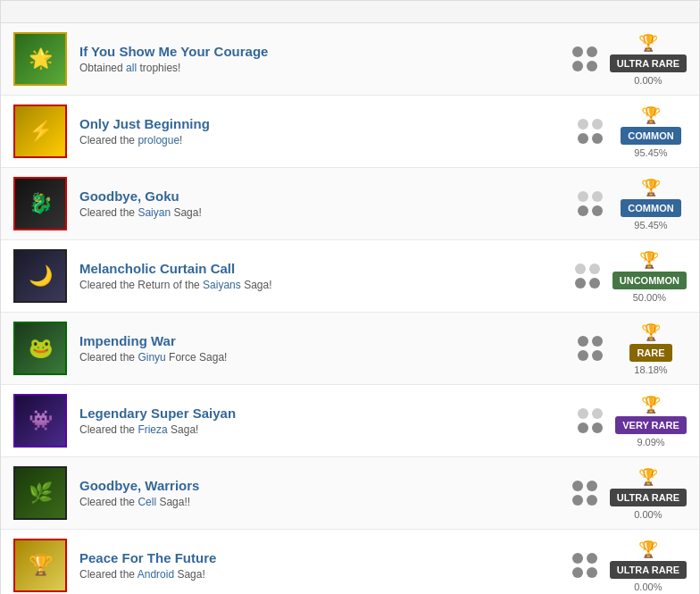 Image resolution: width=700 pixels, height=594 pixels. What do you see at coordinates (650, 208) in the screenshot?
I see `rarity-badge: COMMON` at bounding box center [650, 208].